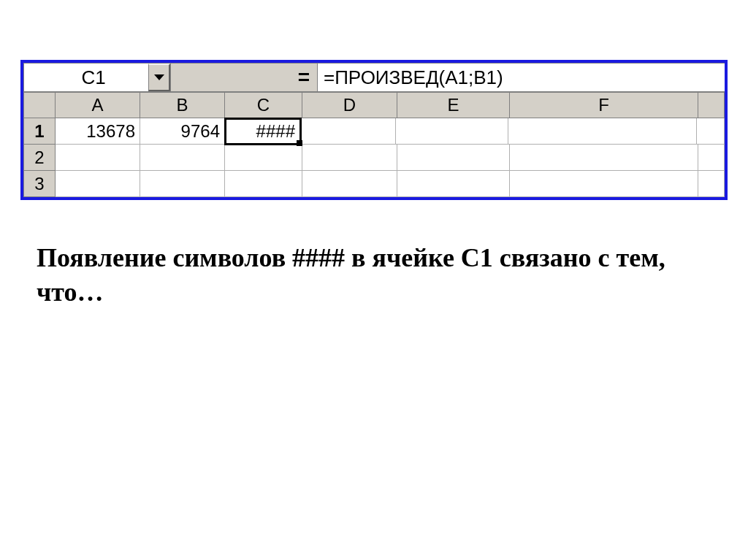 The width and height of the screenshot is (748, 560). What do you see at coordinates (604, 184) in the screenshot?
I see `cell-F3` at bounding box center [604, 184].